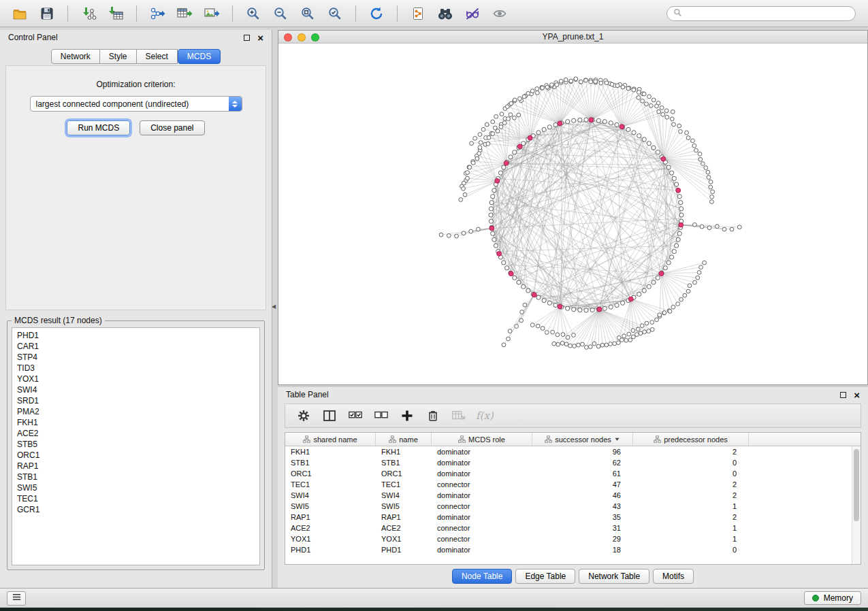  Describe the element at coordinates (98, 128) in the screenshot. I see `run-mcds-button: Run MCDS` at that location.